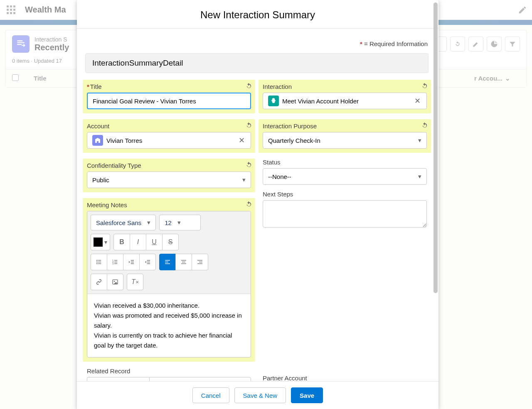 The image size is (532, 409). I want to click on align-center-button, so click(184, 262).